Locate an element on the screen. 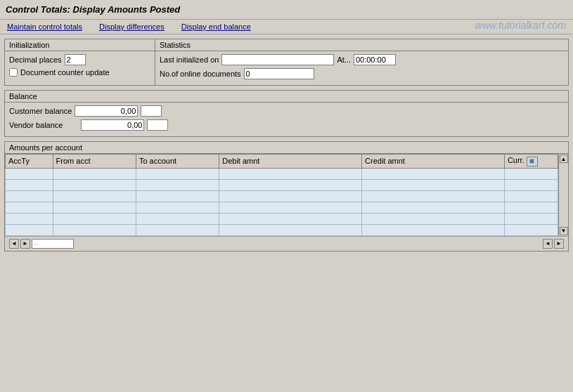  initialization-header: Initialization is located at coordinates (80, 45).